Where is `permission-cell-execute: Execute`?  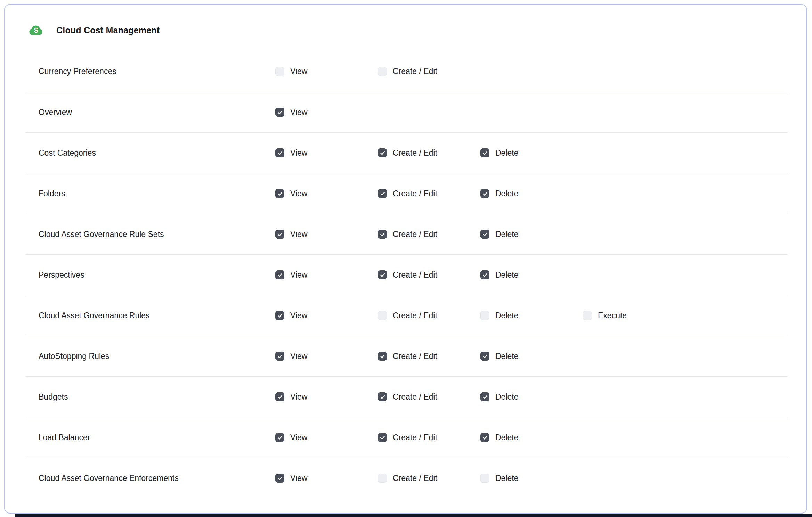 permission-cell-execute: Execute is located at coordinates (634, 315).